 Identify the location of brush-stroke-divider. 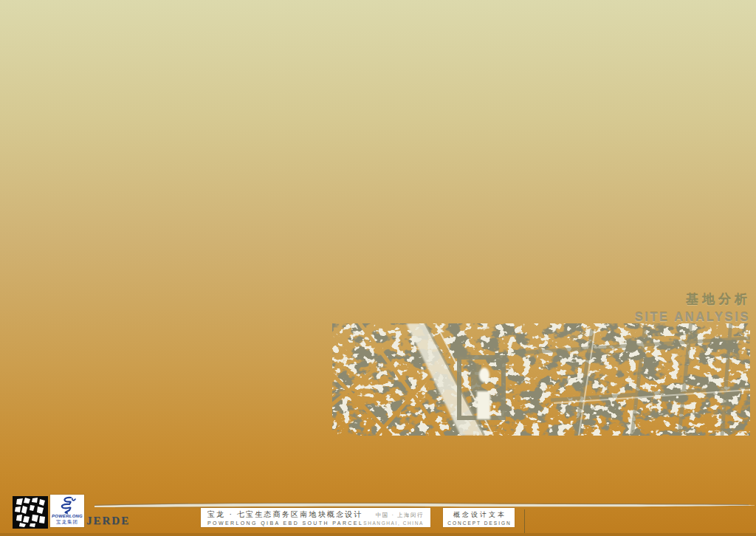
(425, 504).